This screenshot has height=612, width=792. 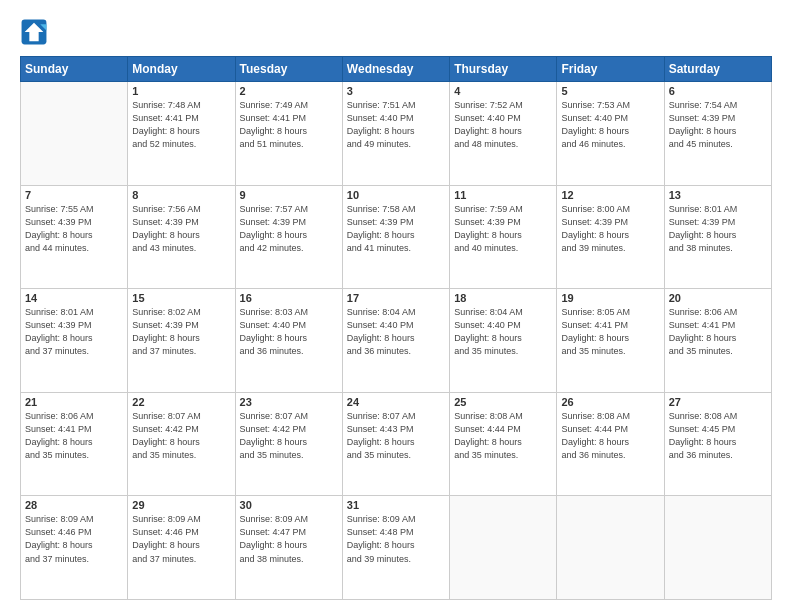 I want to click on calendar-cell: 25Sunrise: 8:08 AM Sunset: 4:44 PM Dayli…, so click(x=504, y=444).